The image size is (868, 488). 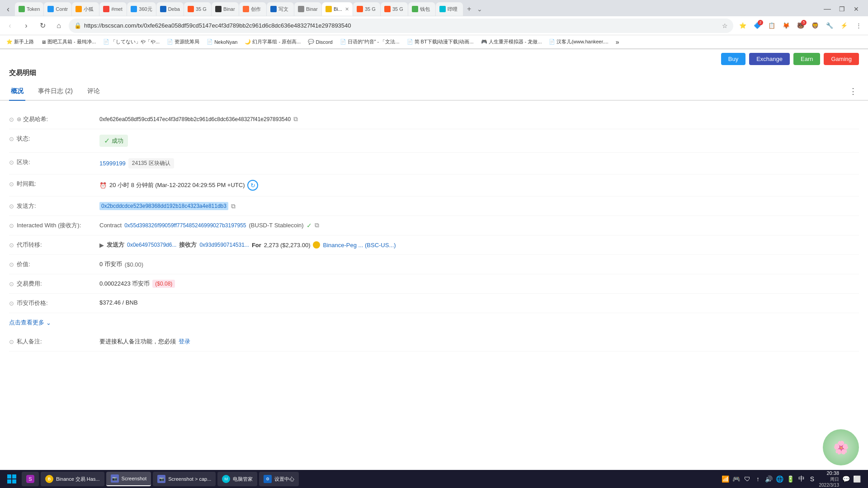 What do you see at coordinates (440, 42) in the screenshot?
I see `bookmark-bt: 📄 简 BT下载|动漫下载|动画...` at bounding box center [440, 42].